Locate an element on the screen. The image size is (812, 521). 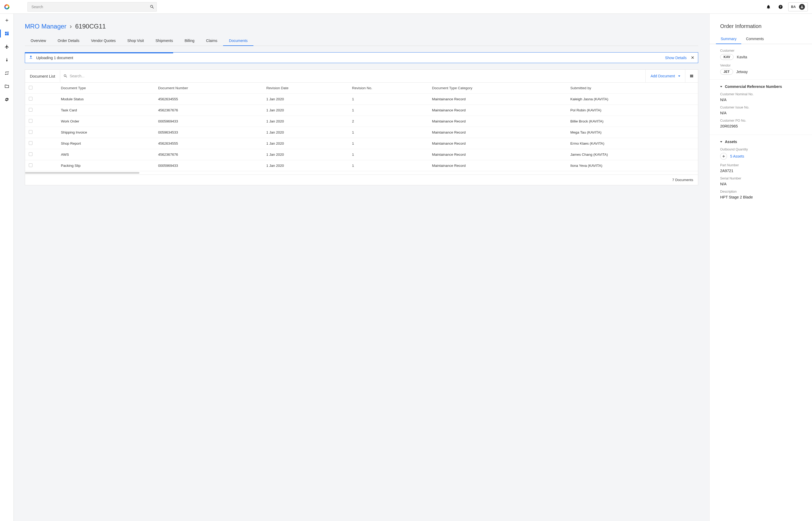
info-tab-comments: Comments is located at coordinates (755, 39).